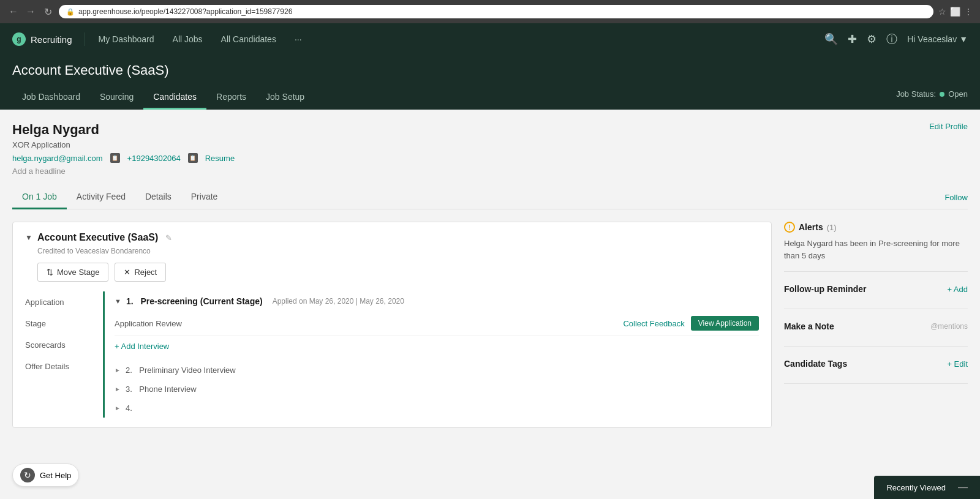 This screenshot has height=499, width=980. Describe the element at coordinates (932, 39) in the screenshot. I see `user-greeting: Hi Veaceslav` at that location.